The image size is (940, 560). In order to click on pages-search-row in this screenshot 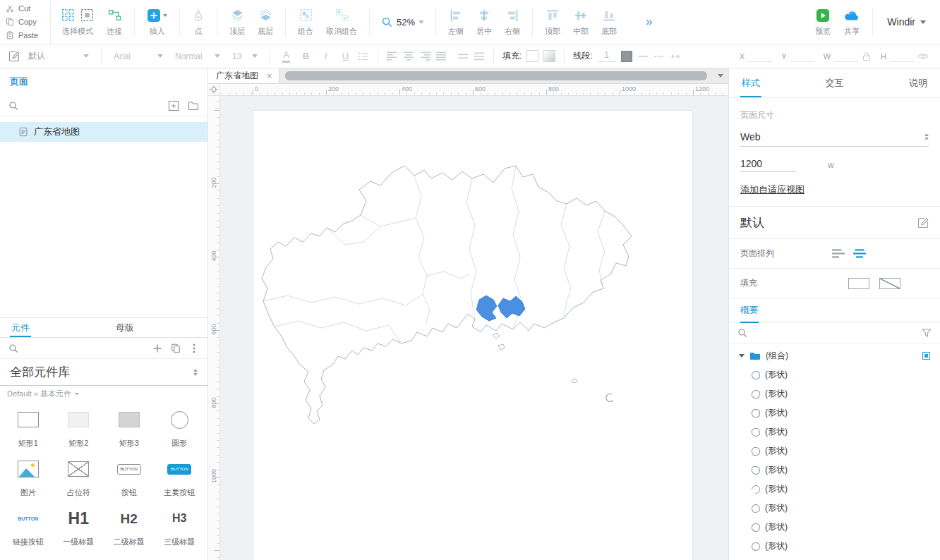, I will do `click(104, 106)`.